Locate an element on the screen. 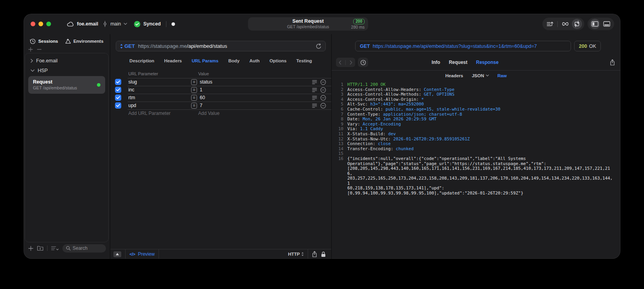 This screenshot has height=289, width=644. request-tab-headers: Headers is located at coordinates (173, 61).